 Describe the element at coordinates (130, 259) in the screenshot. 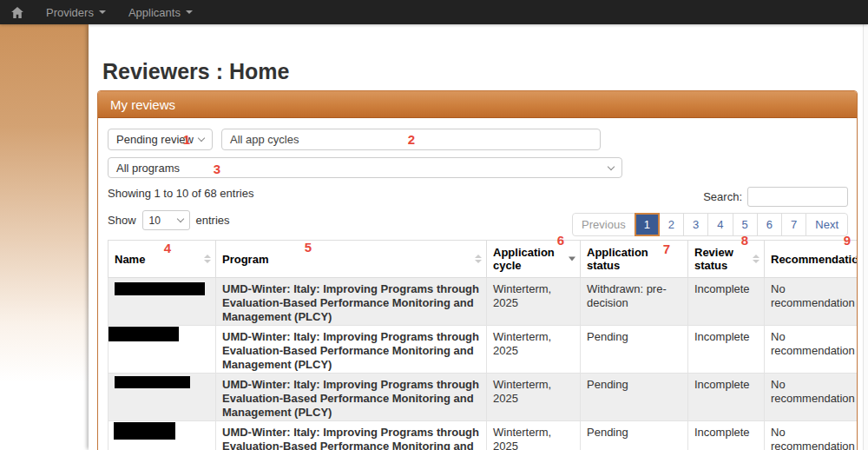

I see `column-label: Name` at that location.